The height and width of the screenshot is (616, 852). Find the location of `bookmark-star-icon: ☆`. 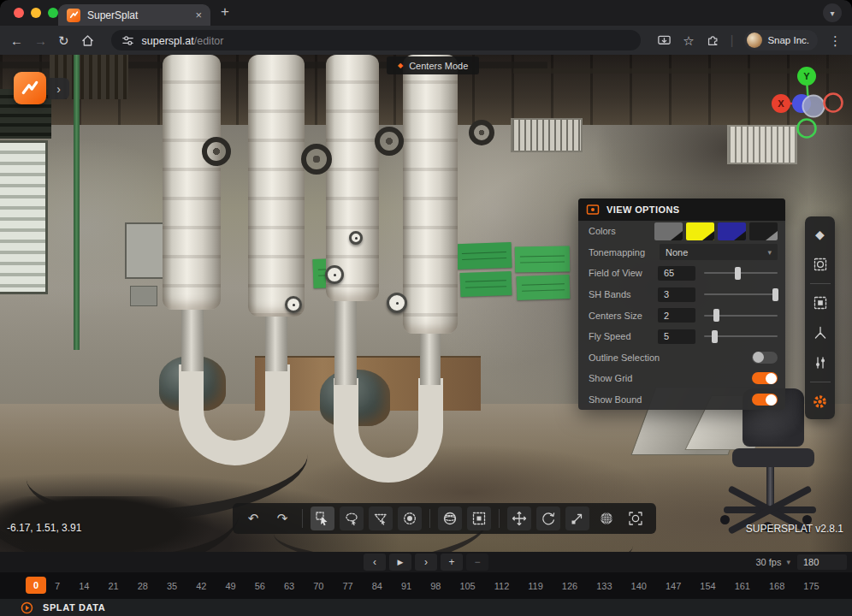

bookmark-star-icon: ☆ is located at coordinates (688, 41).